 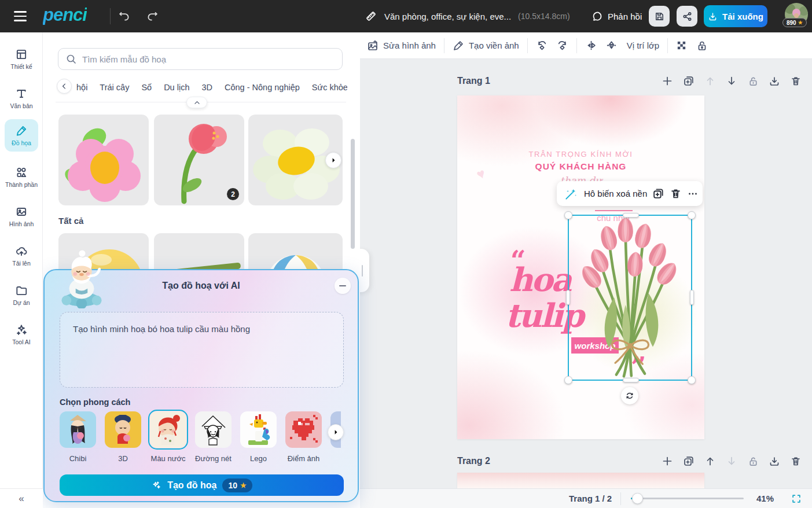 I want to click on credits-badge: 890★, so click(x=795, y=23).